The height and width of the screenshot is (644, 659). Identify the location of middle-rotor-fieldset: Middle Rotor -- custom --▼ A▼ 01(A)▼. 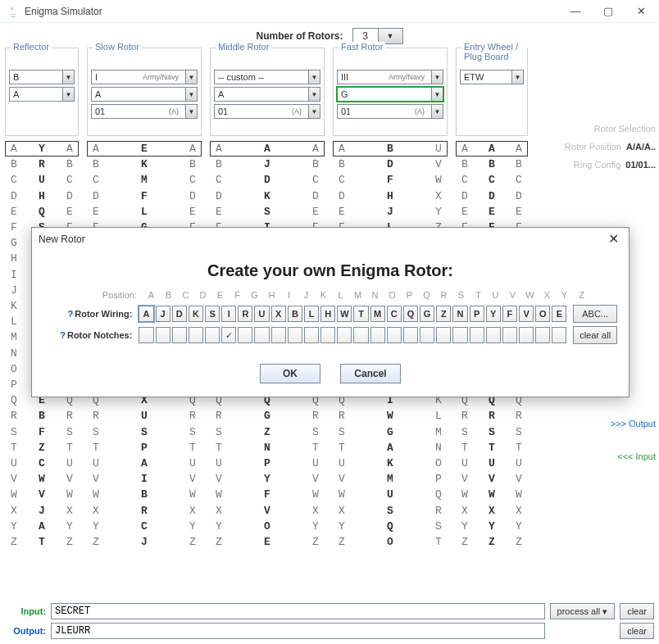
(267, 92).